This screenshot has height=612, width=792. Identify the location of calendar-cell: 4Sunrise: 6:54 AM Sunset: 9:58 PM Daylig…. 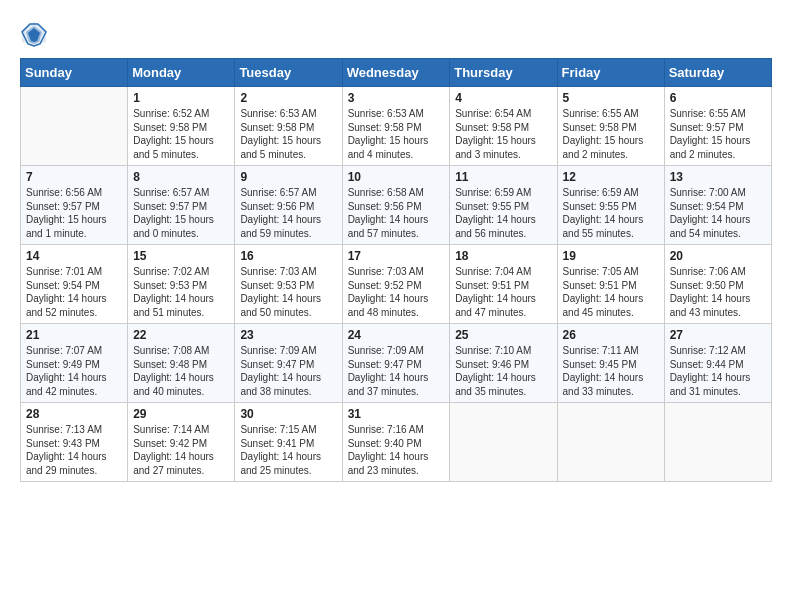
(504, 126).